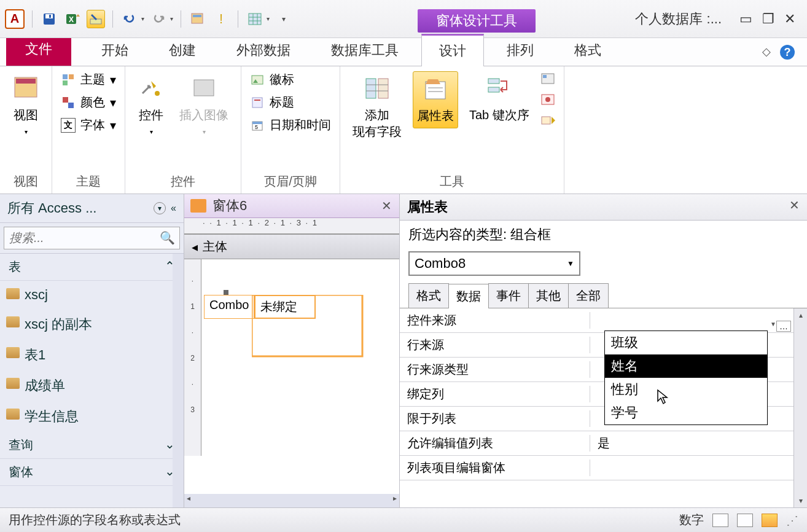  What do you see at coordinates (292, 247) in the screenshot?
I see `section-header: ◂主体` at bounding box center [292, 247].